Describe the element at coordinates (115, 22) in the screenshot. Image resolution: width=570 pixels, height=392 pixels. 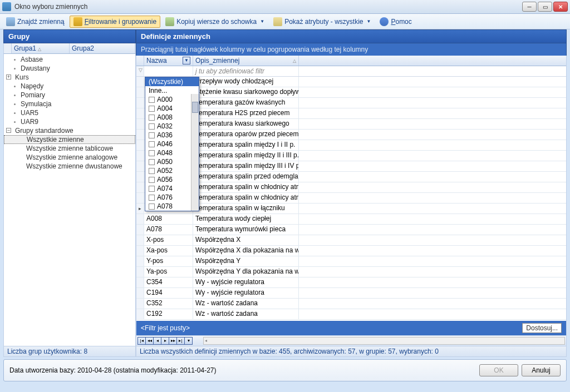
I see `filter-group-button: Filtrowanie i grupowanie` at that location.